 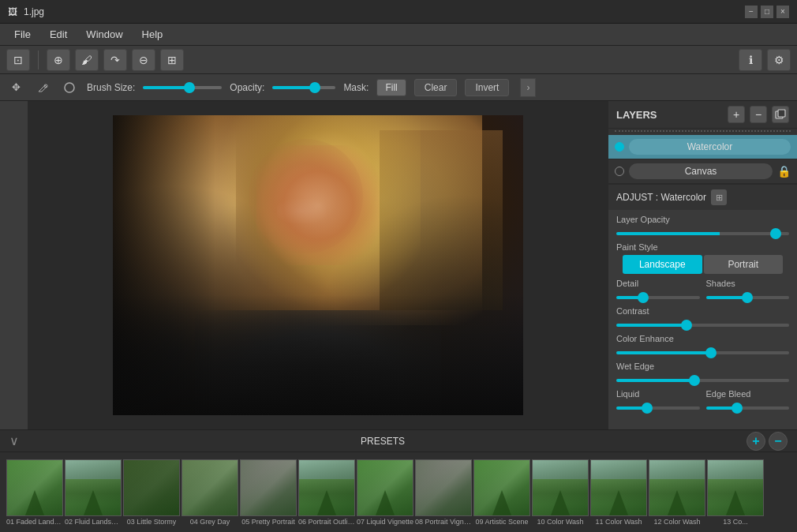 I want to click on invert-button: Invert, so click(x=487, y=88).